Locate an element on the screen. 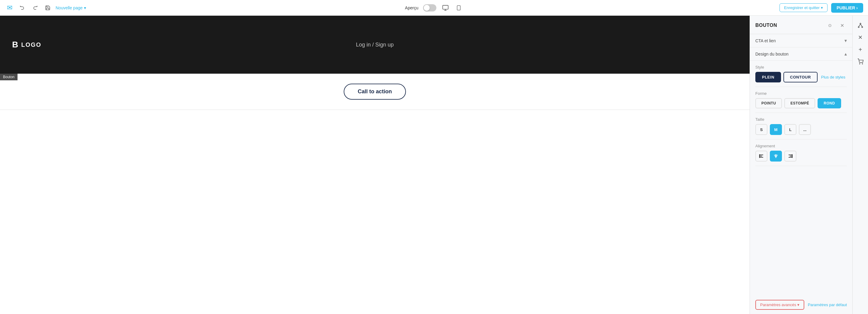 The height and width of the screenshot is (314, 868). cta-lien-section: CTA et lien ▾ is located at coordinates (801, 41).